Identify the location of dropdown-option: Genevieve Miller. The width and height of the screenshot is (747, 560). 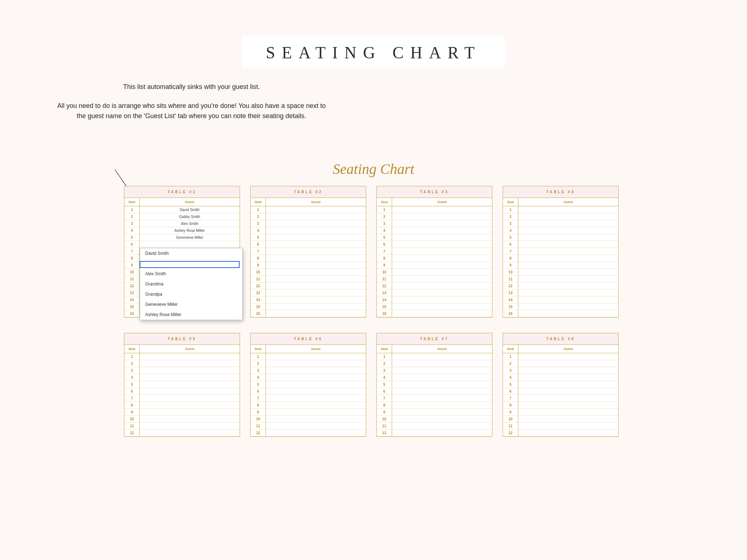
(191, 304).